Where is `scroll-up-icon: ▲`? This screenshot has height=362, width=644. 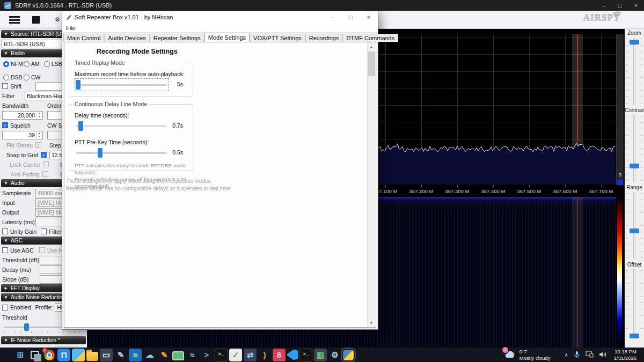 scroll-up-icon: ▲ is located at coordinates (371, 47).